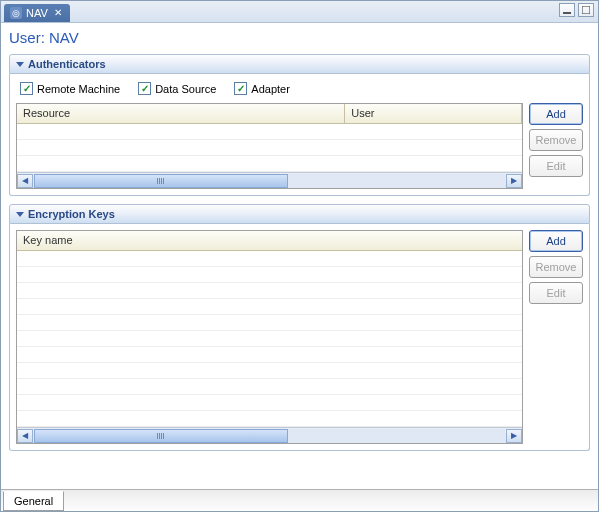 This screenshot has width=599, height=512. I want to click on section-header-authenticators: Authenticators, so click(300, 64).